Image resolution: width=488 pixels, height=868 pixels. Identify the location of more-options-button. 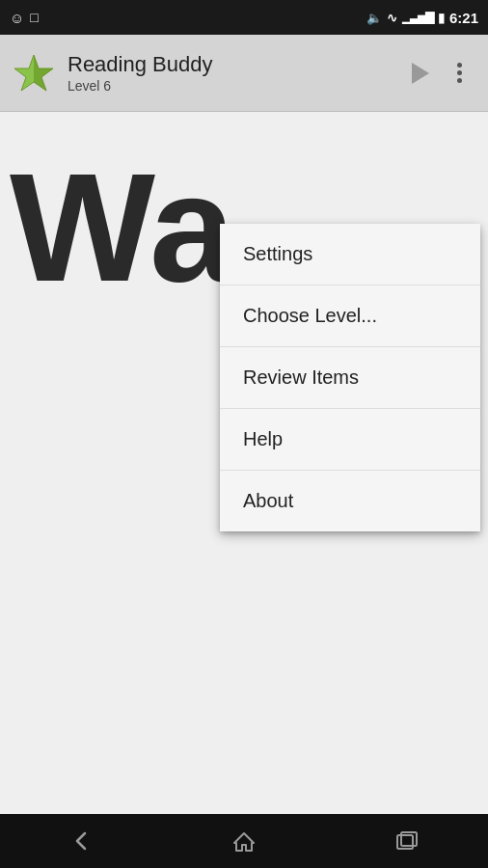
(459, 73).